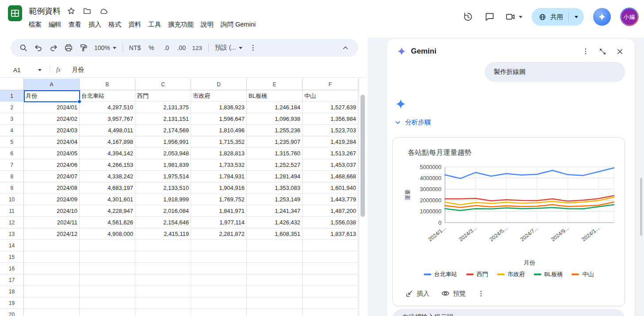 This screenshot has width=644, height=316. I want to click on cell-B3: 3,957,767, so click(107, 119).